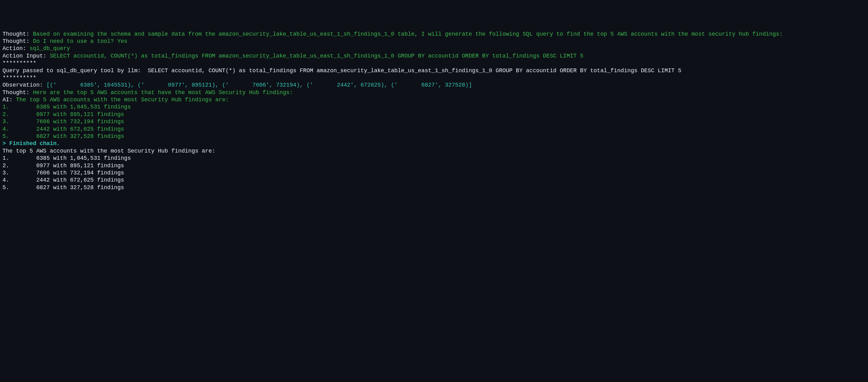  What do you see at coordinates (317, 56) in the screenshot?
I see `action-input-text: SELECT accountid, COUNT(*) as total_find…` at bounding box center [317, 56].